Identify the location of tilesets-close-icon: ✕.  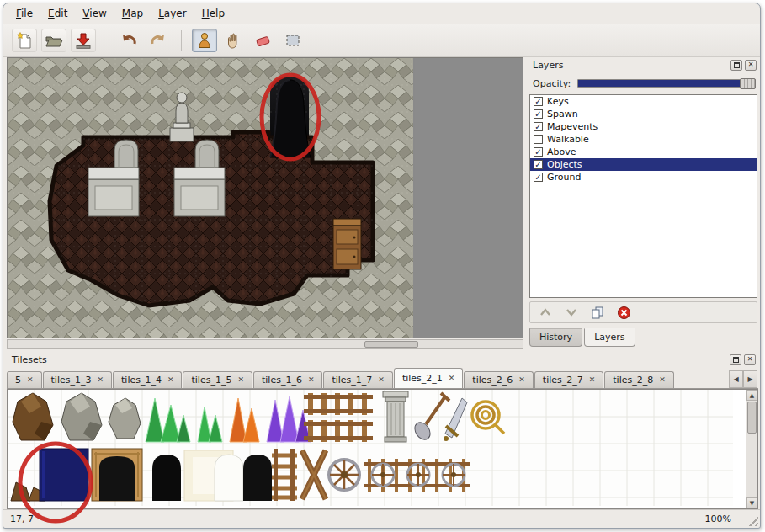
(750, 360).